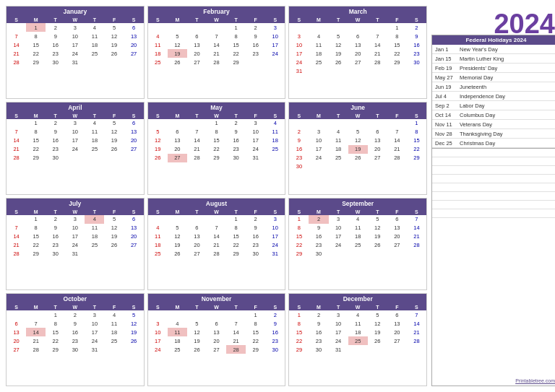  What do you see at coordinates (75, 62) in the screenshot?
I see `day-cell: 31` at bounding box center [75, 62].